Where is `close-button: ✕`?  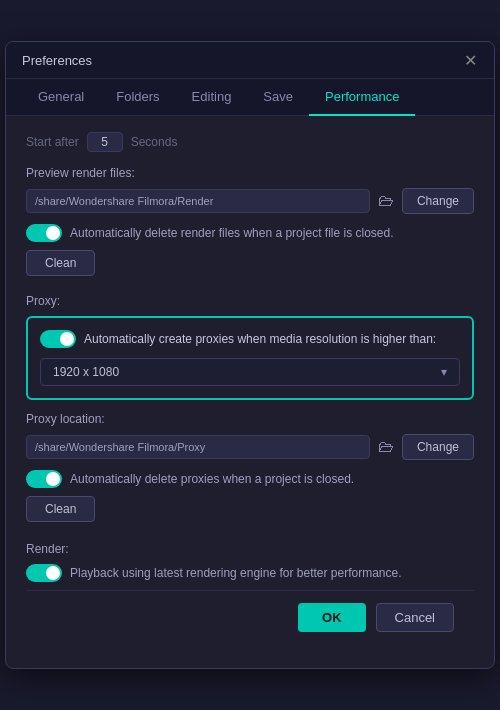
close-button: ✕ is located at coordinates (470, 60).